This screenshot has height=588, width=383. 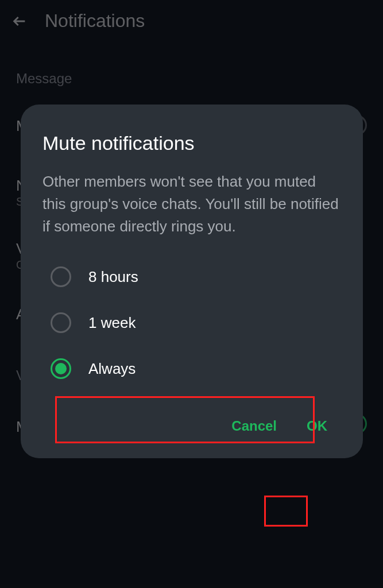 I want to click on cancel-button: Cancel, so click(x=254, y=426).